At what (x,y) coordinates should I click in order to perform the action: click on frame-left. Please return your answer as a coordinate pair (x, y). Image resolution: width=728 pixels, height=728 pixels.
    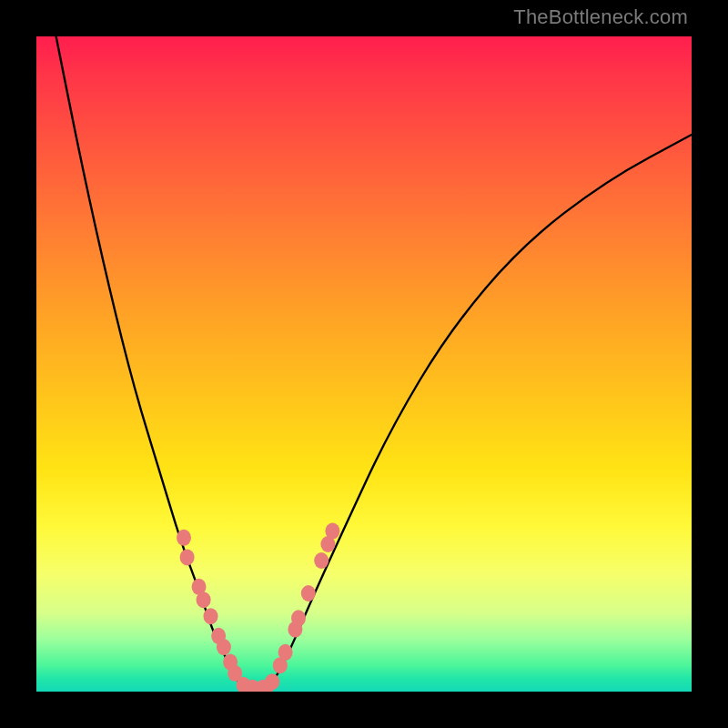
    Looking at the image, I should click on (18, 364).